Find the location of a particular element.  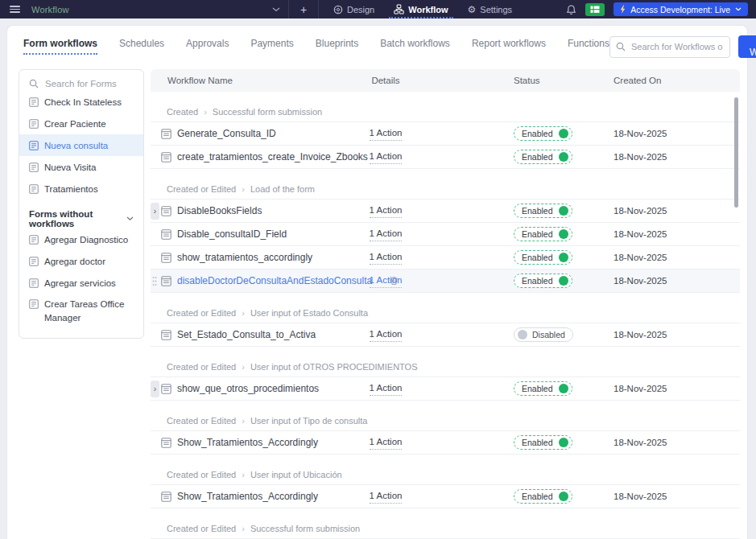

app-name-label: Workflow is located at coordinates (50, 10).